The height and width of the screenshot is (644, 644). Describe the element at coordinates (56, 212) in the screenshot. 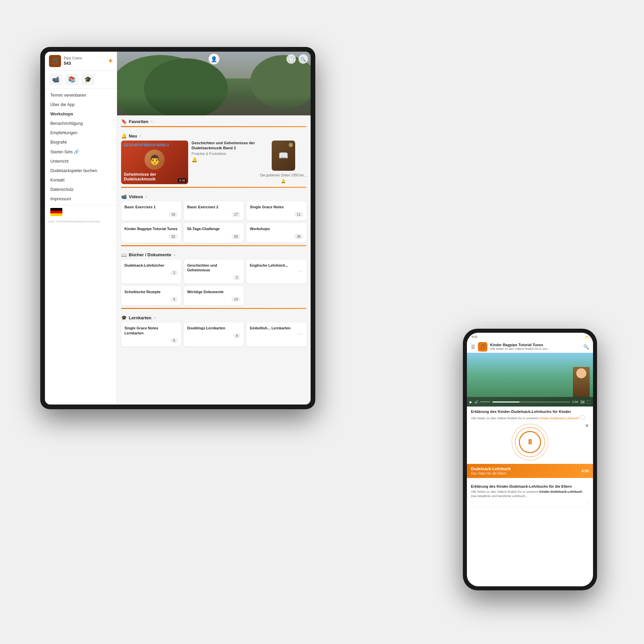

I see `language-flag-de` at that location.